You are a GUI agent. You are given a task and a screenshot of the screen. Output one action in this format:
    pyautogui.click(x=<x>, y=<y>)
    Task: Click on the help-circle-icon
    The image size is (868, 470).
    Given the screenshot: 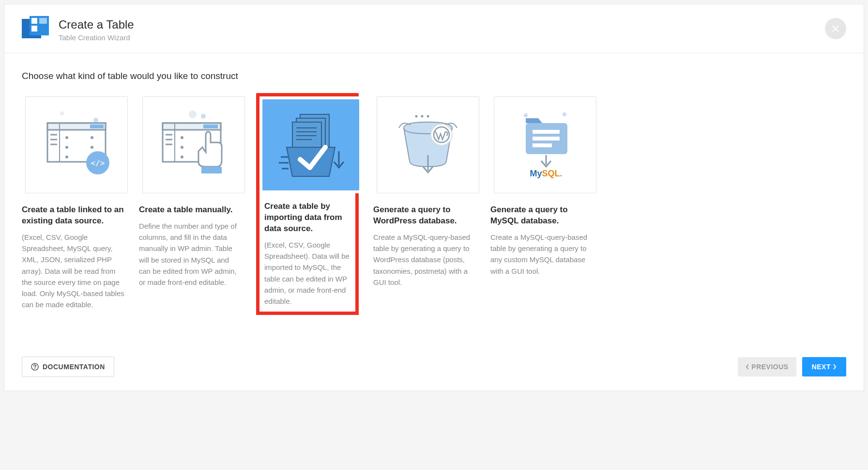 What is the action you would take?
    pyautogui.click(x=35, y=367)
    